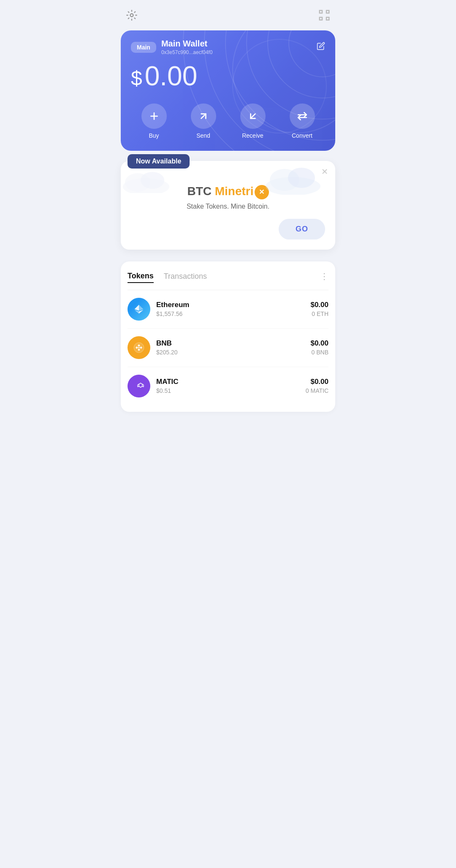  Describe the element at coordinates (231, 343) in the screenshot. I see `bnb-name: BNB` at that location.